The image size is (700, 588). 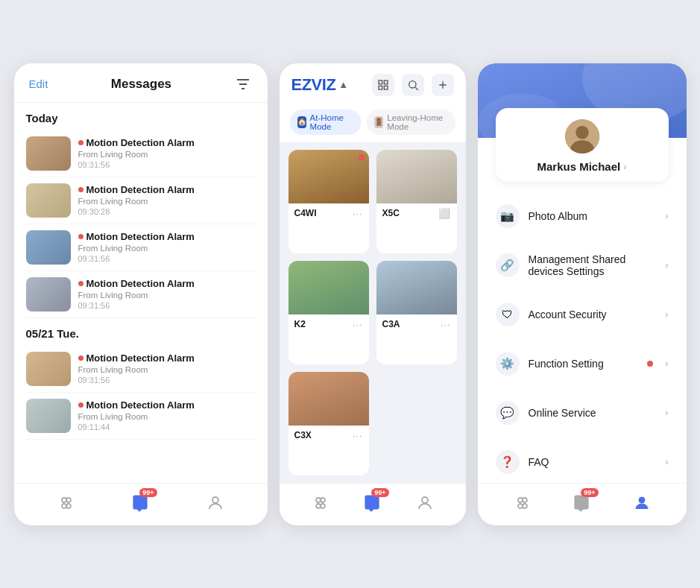 I want to click on photo-album-icon: 📷, so click(x=508, y=216).